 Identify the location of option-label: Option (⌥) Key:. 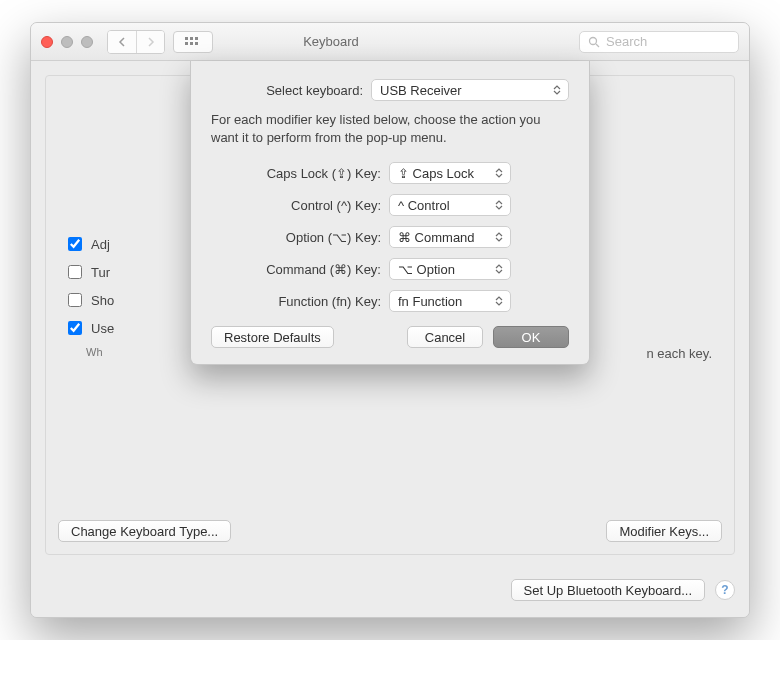
(300, 238).